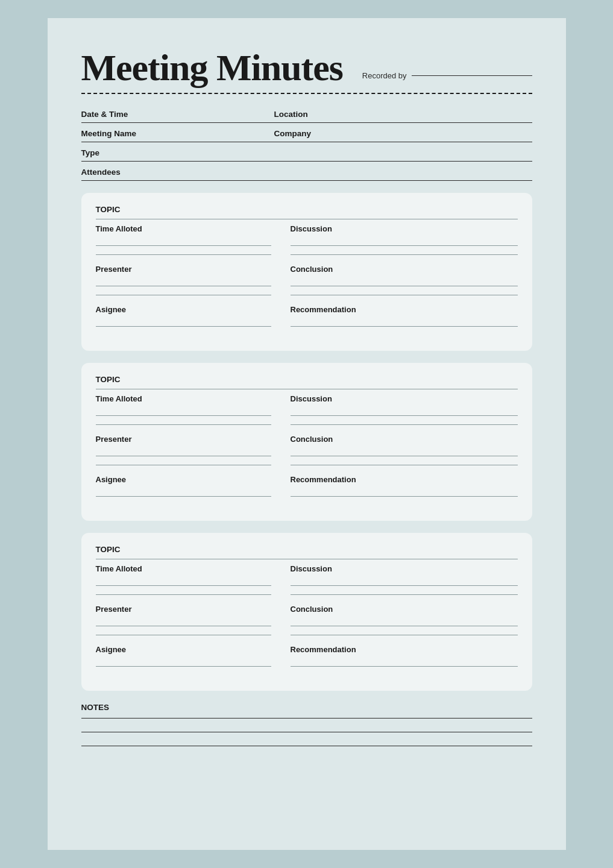 The width and height of the screenshot is (613, 868). What do you see at coordinates (183, 569) in the screenshot?
I see `time-alloted-3-label: Time Alloted` at bounding box center [183, 569].